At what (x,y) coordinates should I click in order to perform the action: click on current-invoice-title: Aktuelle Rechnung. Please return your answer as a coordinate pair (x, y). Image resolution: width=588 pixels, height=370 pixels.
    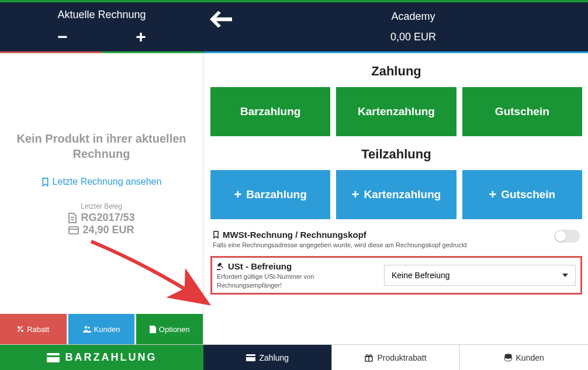
    Looking at the image, I should click on (102, 15).